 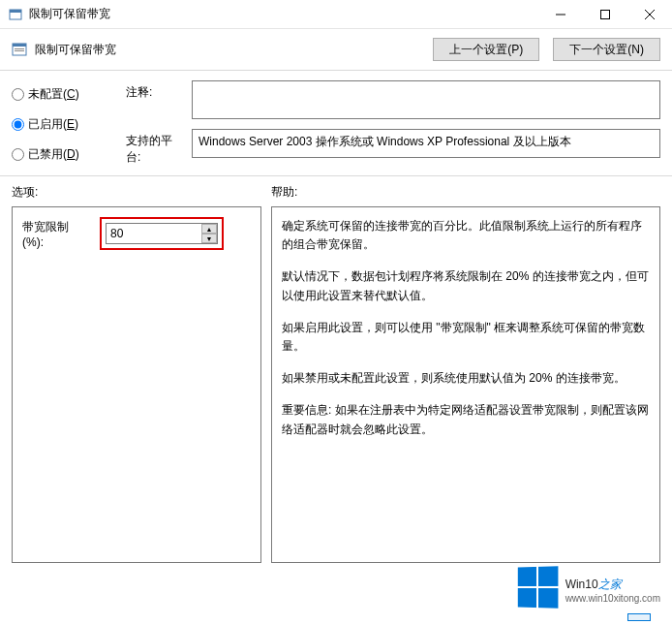 I want to click on comment-label: 注释:, so click(x=155, y=91).